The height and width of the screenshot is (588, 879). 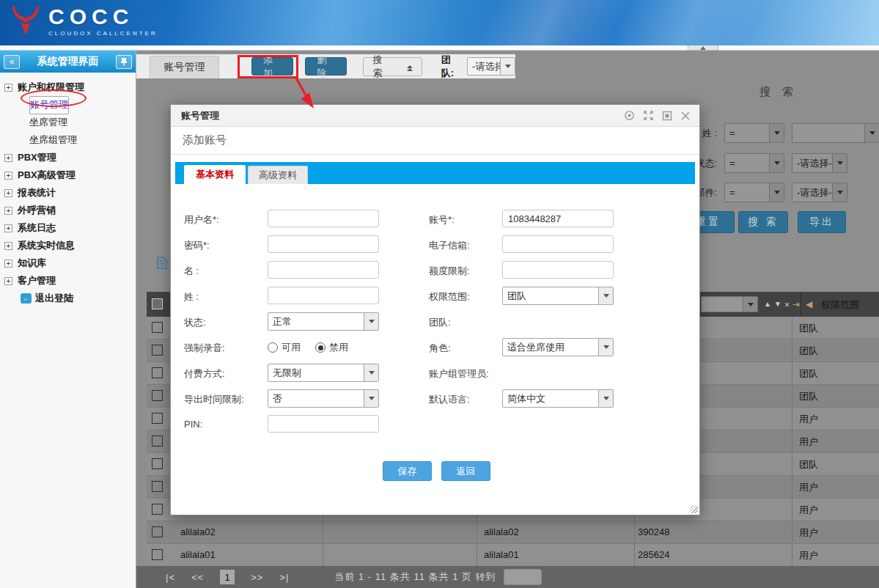 What do you see at coordinates (729, 304) in the screenshot?
I see `column-filter-select` at bounding box center [729, 304].